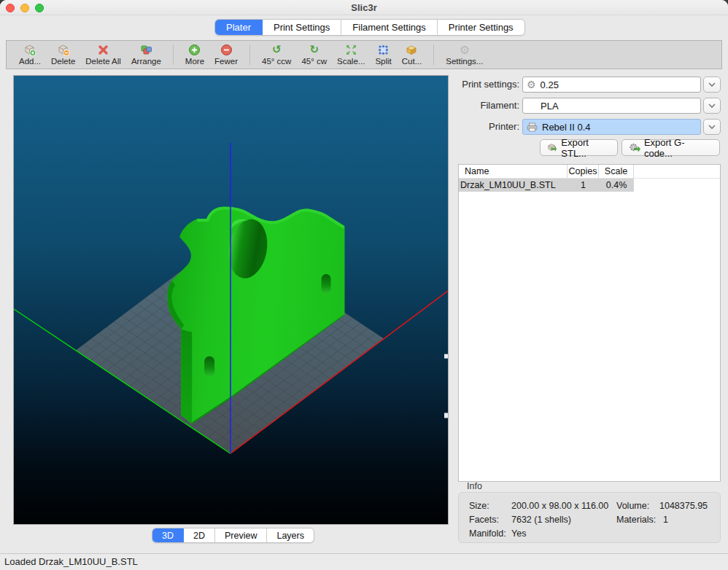 The image size is (728, 570). Describe the element at coordinates (241, 535) in the screenshot. I see `tab-preview: Preview` at that location.